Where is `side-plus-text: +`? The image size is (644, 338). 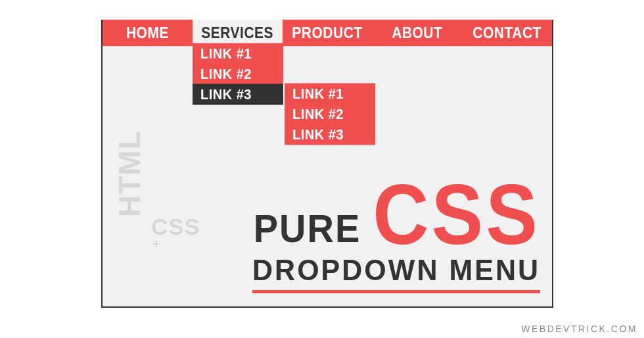 side-plus-text: + is located at coordinates (156, 245).